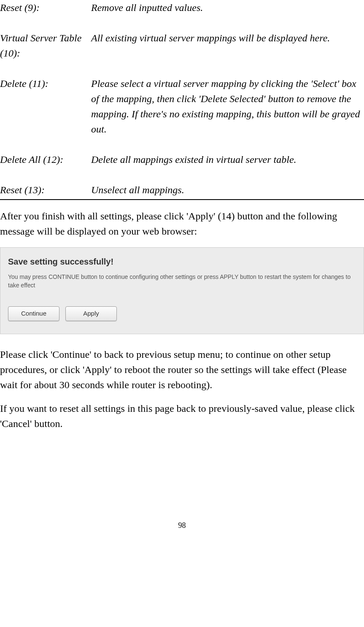  What do you see at coordinates (46, 46) in the screenshot?
I see `definition-term: Virtual Server Table (10):` at bounding box center [46, 46].